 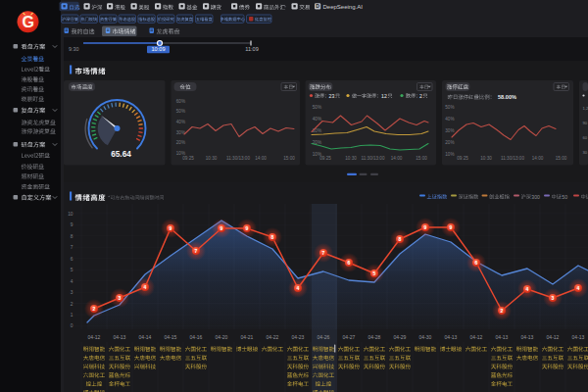 What do you see at coordinates (272, 337) in the screenshot?
I see `svg-text: 04-22` at bounding box center [272, 337].